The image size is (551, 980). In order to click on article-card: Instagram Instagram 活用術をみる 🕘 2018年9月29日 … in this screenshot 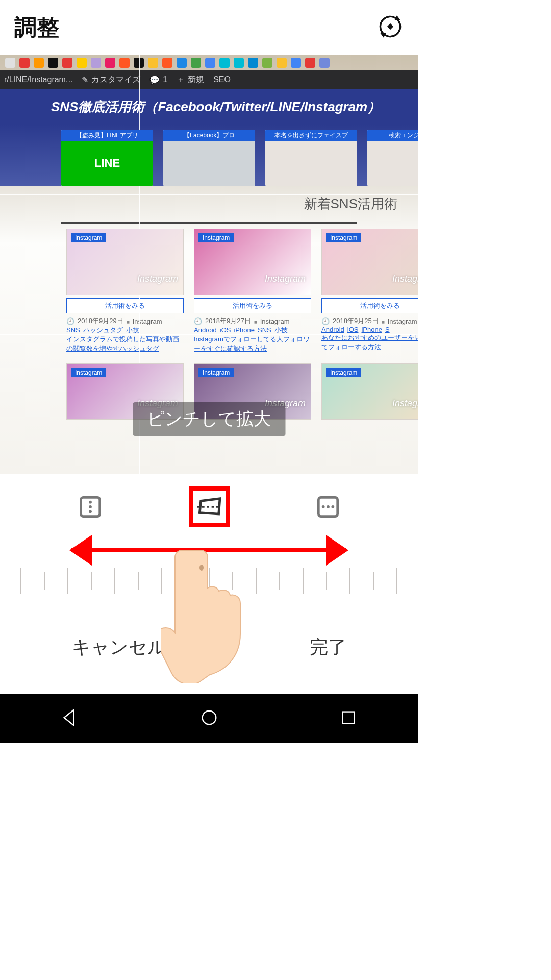, I will do `click(125, 291)`.